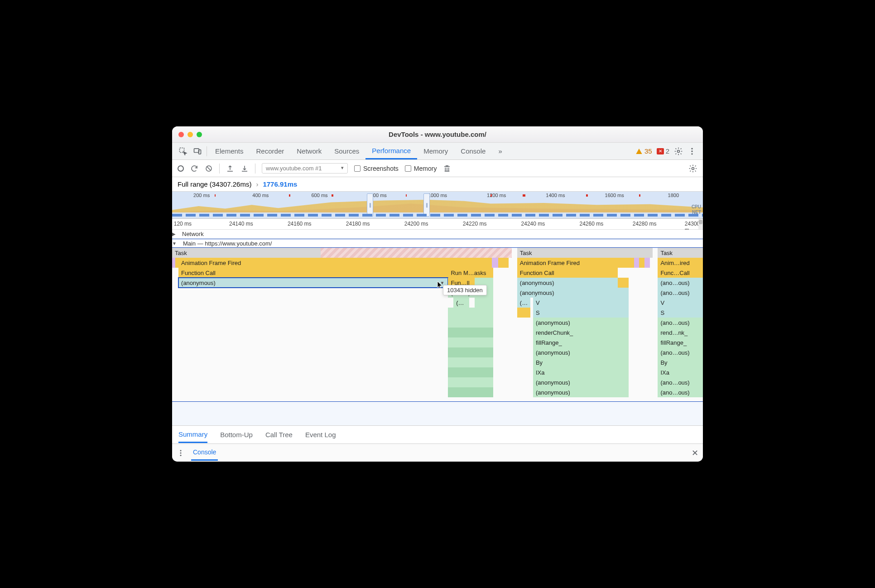 This screenshot has height=588, width=875. What do you see at coordinates (680, 283) in the screenshot?
I see `flame-seg: (ano…ous)` at bounding box center [680, 283].